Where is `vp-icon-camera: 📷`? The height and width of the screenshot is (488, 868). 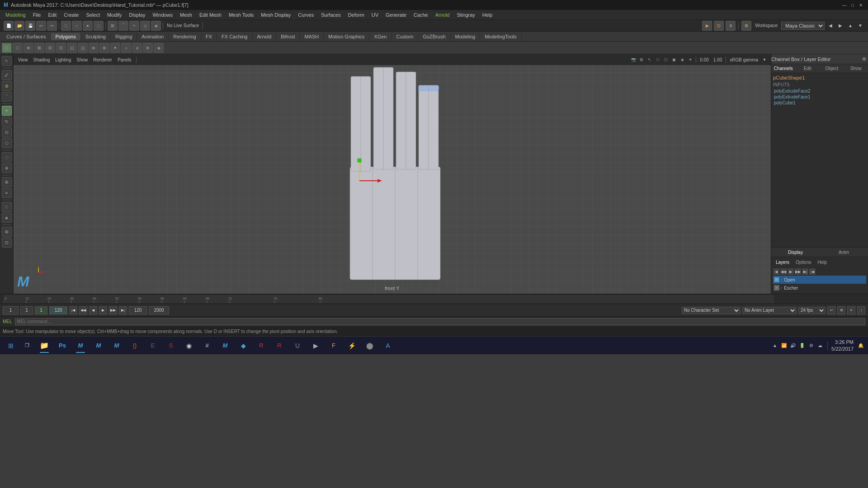
vp-icon-camera: 📷 is located at coordinates (633, 60).